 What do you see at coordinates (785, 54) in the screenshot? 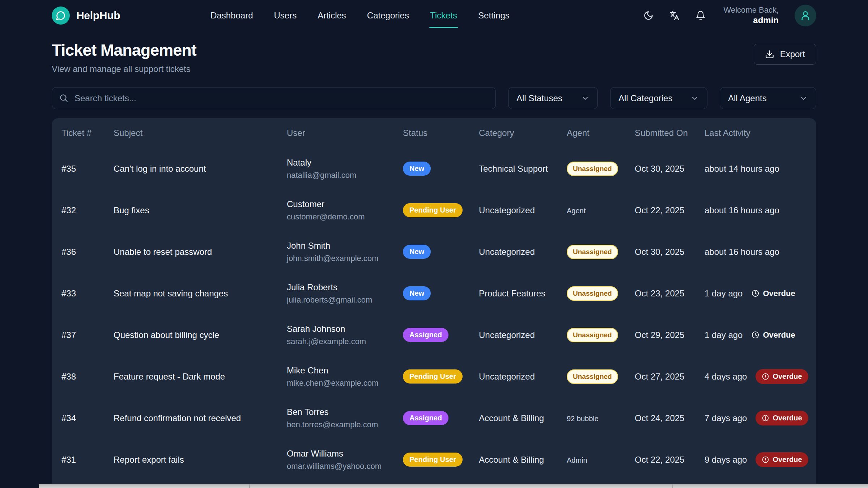
I see `export-button: Export` at bounding box center [785, 54].